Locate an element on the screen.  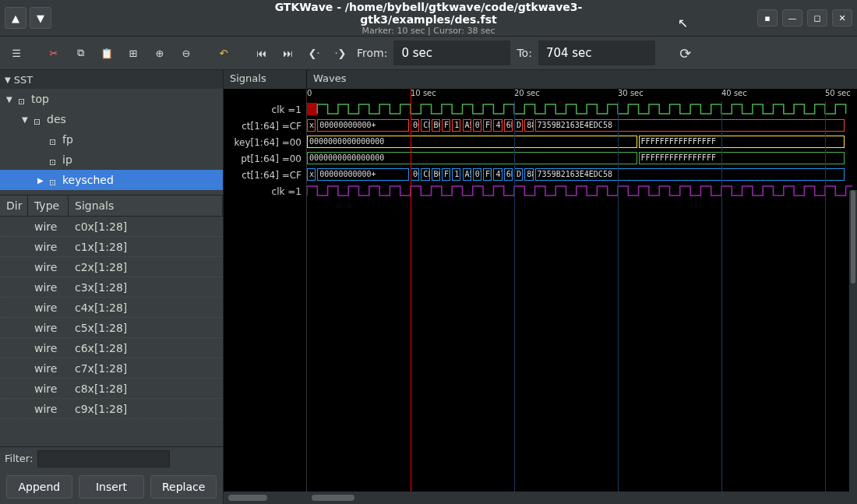
time-tick: 50 sec is located at coordinates (838, 93).